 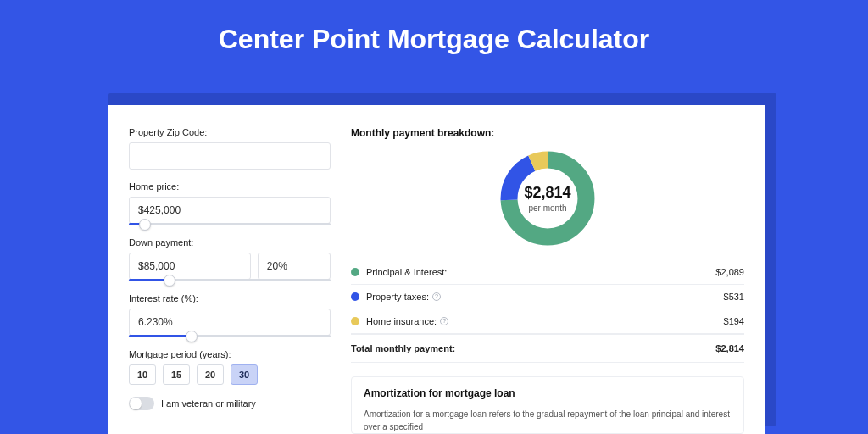 What do you see at coordinates (230, 242) in the screenshot?
I see `down-payment-label: Down payment:` at bounding box center [230, 242].